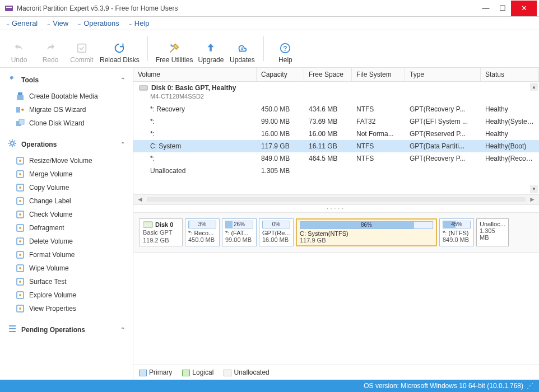 Image resolution: width=539 pixels, height=392 pixels. I want to click on sidebar-item: Change Label, so click(66, 201).